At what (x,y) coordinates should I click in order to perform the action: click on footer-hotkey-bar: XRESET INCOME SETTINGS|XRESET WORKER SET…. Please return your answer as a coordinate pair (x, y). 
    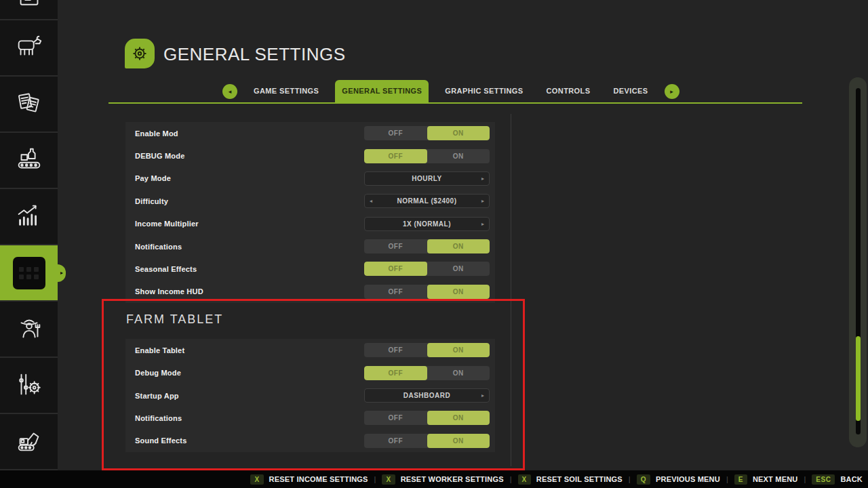
    Looking at the image, I should click on (434, 479).